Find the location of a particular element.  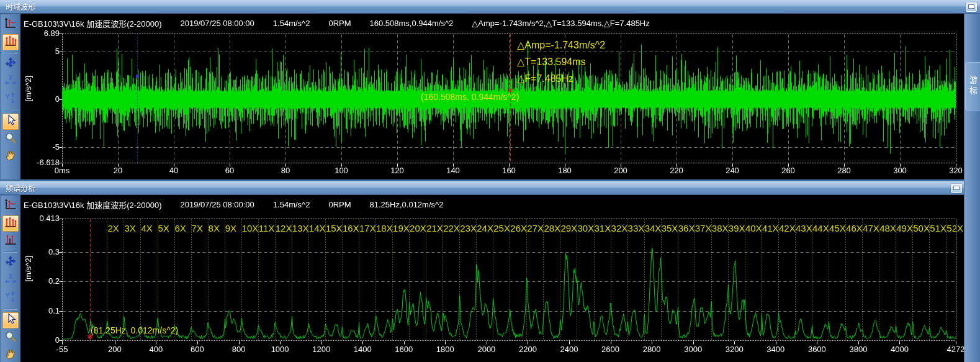

collapse-button-time is located at coordinates (971, 7).